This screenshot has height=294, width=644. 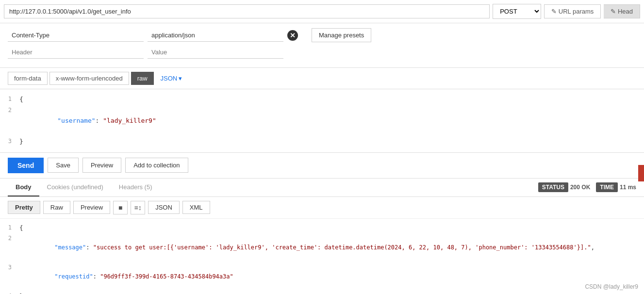 I want to click on dropdown-arrow-icon: ▾, so click(x=181, y=79).